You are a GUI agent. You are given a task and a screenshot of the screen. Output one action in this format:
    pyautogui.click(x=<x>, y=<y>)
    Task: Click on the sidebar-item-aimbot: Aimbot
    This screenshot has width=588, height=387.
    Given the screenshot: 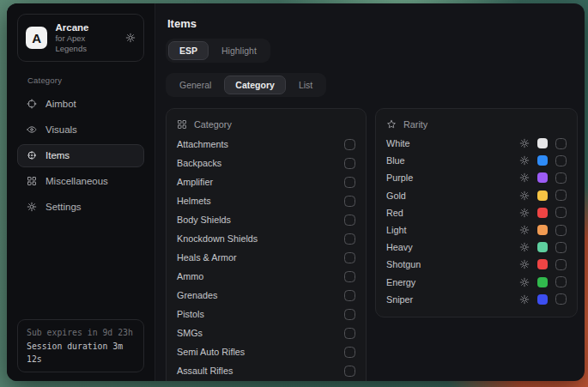 What is the action you would take?
    pyautogui.click(x=81, y=105)
    